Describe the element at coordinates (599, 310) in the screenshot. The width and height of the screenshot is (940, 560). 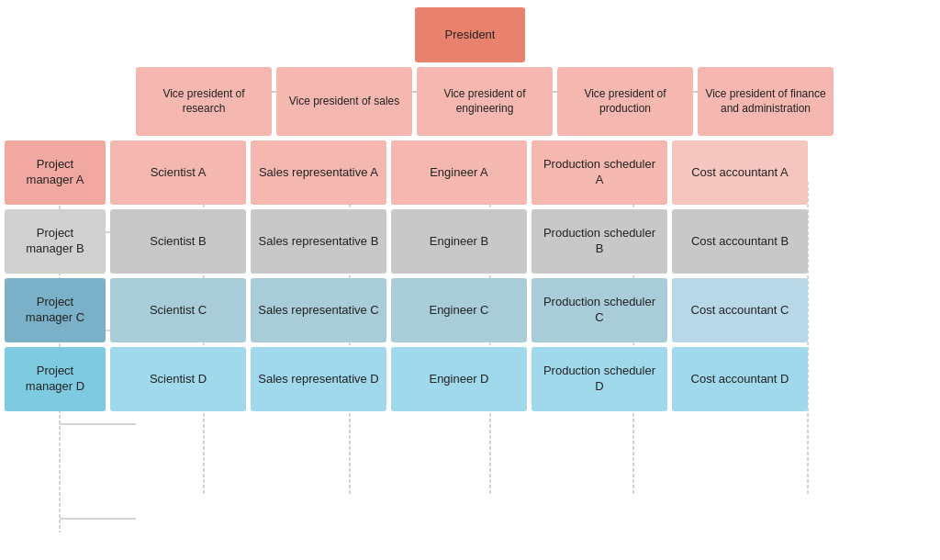
I see `cell-2-3: Production scheduler C` at that location.